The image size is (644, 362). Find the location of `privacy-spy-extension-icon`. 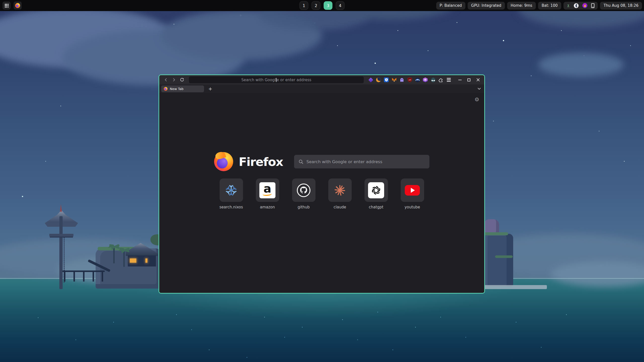

privacy-spy-extension-icon is located at coordinates (433, 80).